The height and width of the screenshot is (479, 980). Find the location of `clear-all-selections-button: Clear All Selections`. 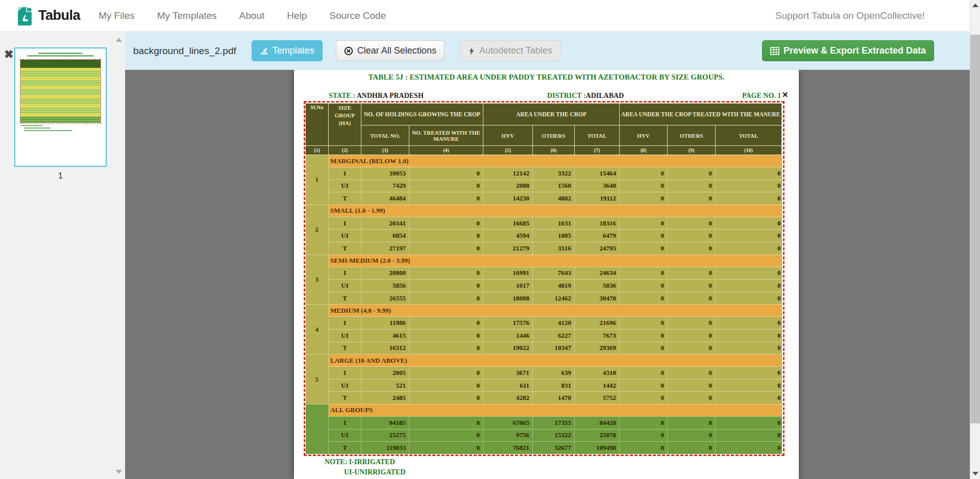

clear-all-selections-button: Clear All Selections is located at coordinates (390, 51).